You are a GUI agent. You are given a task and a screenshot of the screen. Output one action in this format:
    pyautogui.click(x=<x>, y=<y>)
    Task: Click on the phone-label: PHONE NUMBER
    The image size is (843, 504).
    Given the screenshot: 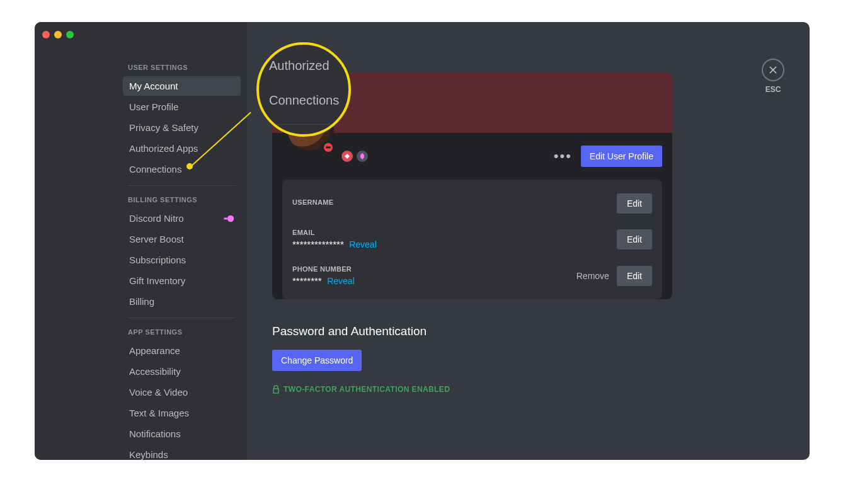 What is the action you would take?
    pyautogui.click(x=324, y=269)
    